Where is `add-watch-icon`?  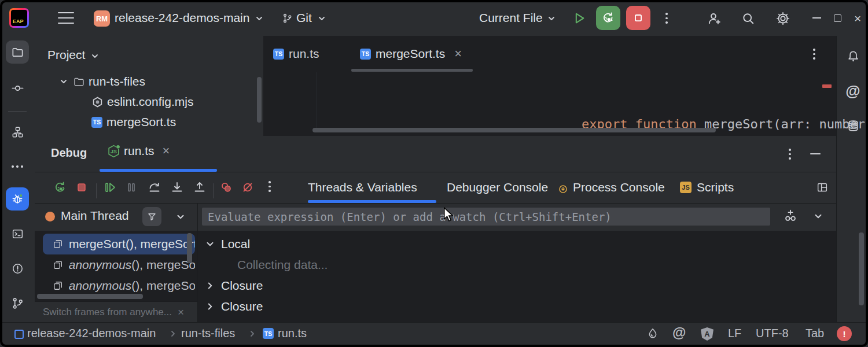
add-watch-icon is located at coordinates (790, 216).